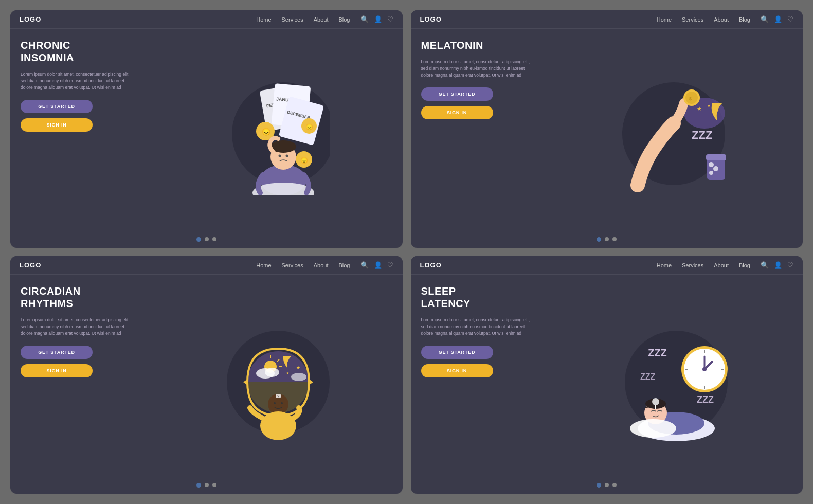 Image resolution: width=813 pixels, height=504 pixels. Describe the element at coordinates (745, 265) in the screenshot. I see `nav-blog-4: Blog` at that location.